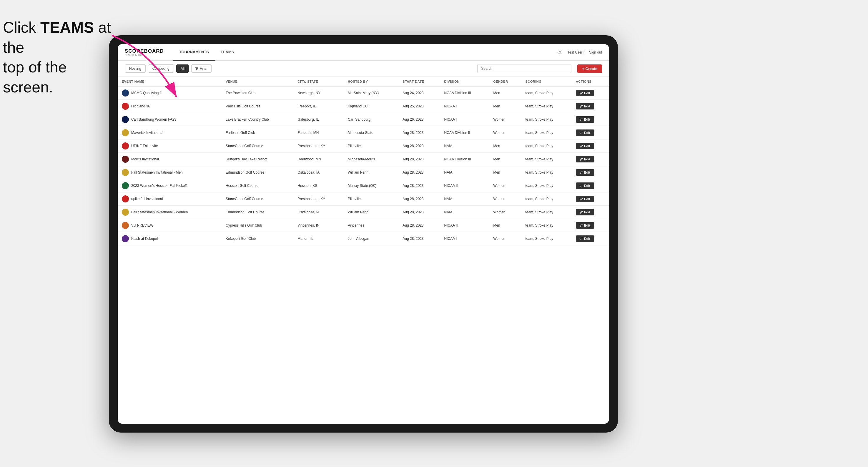  Describe the element at coordinates (547, 82) in the screenshot. I see `col-scoring: SCORING` at that location.